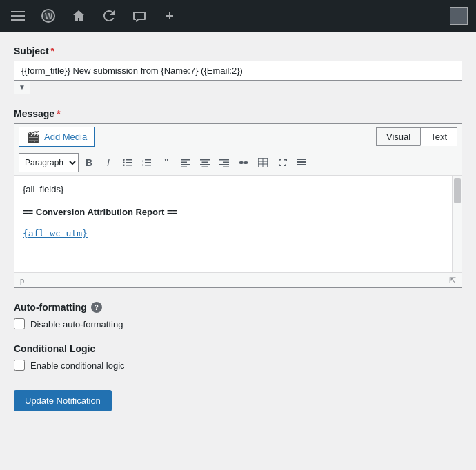 The height and width of the screenshot is (470, 476). I want to click on autoformatting-checkbox, so click(19, 324).